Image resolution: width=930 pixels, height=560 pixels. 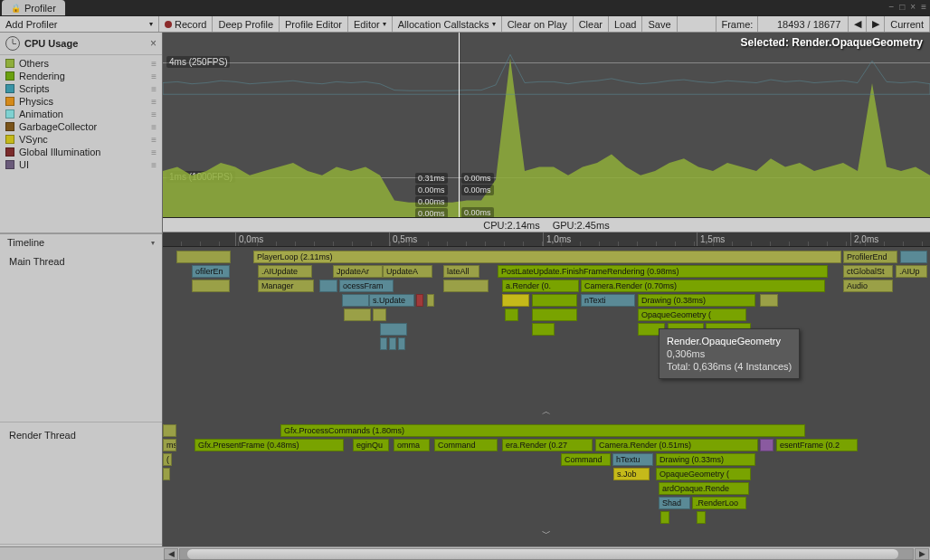 I want to click on legend-item: GarbageCollector, so click(x=81, y=127).